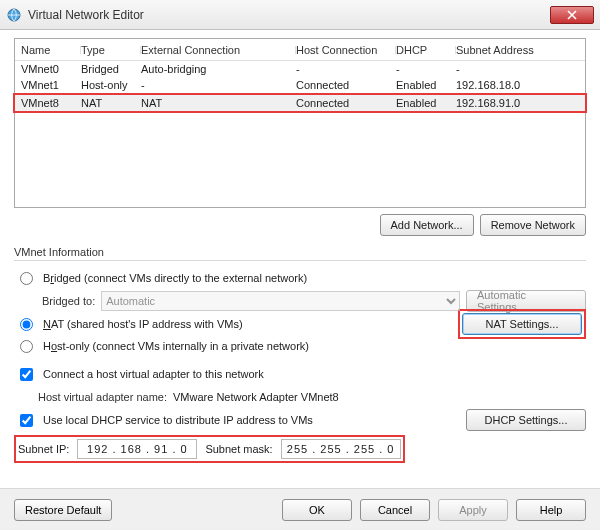 This screenshot has width=600, height=530. Describe the element at coordinates (300, 509) in the screenshot. I see `dialog-footer: Restore Default OK Cancel Apply Help` at that location.